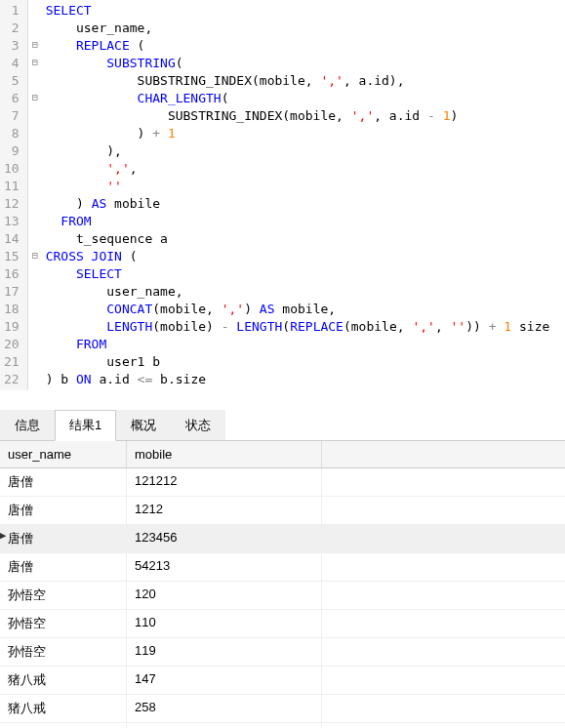 This screenshot has width=565, height=728. What do you see at coordinates (12, 257) in the screenshot?
I see `line-number: 15` at bounding box center [12, 257].